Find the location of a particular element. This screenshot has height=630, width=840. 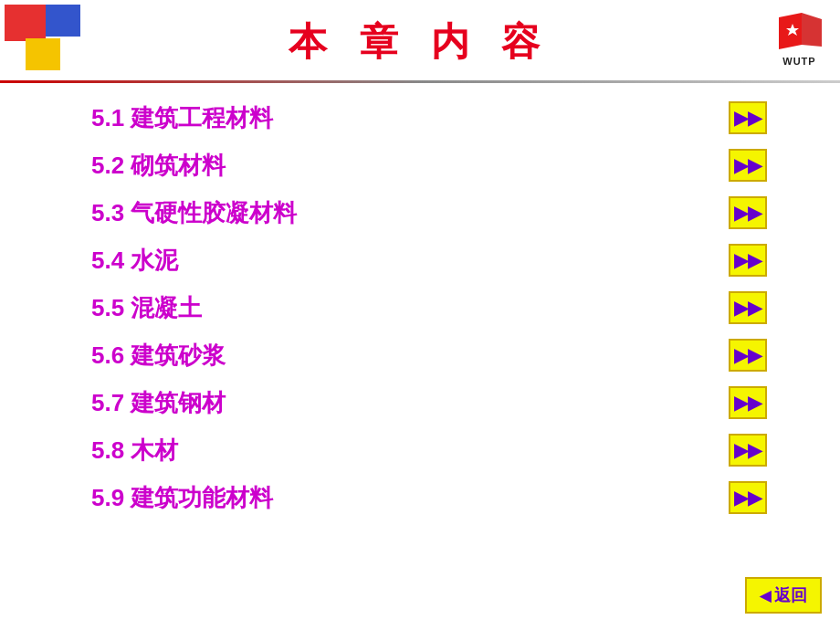

double-arrow-icon-5.7: ▶▶ is located at coordinates (748, 403).